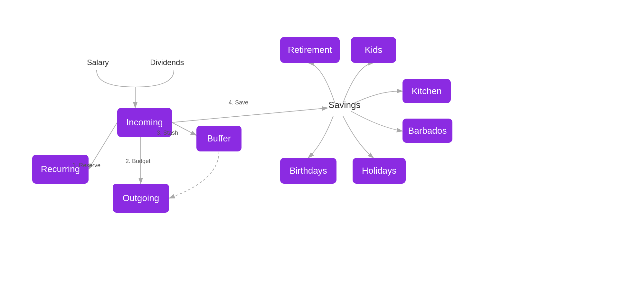  I want to click on birthdays-node: Birthdays, so click(308, 171).